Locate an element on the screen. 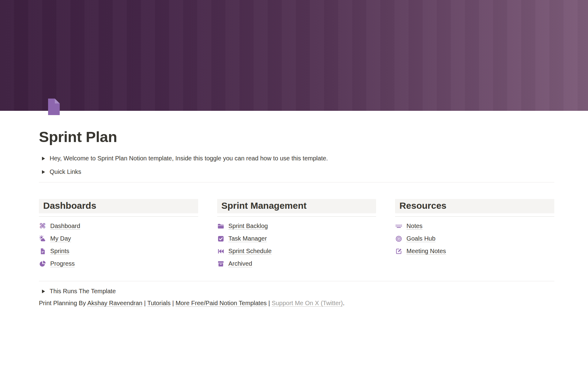 The width and height of the screenshot is (588, 367). page-link-my-day: My Day is located at coordinates (119, 239).